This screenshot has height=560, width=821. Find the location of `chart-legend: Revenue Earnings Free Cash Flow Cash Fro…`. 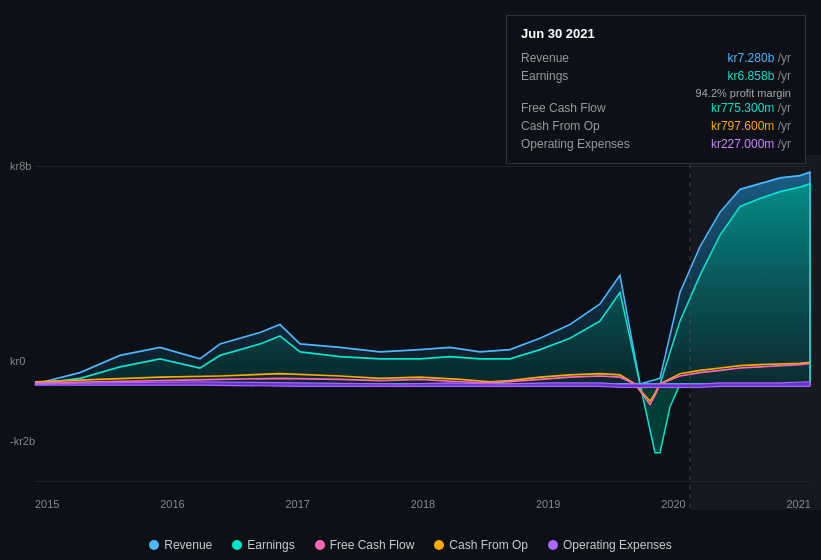

chart-legend: Revenue Earnings Free Cash Flow Cash Fro… is located at coordinates (410, 545).